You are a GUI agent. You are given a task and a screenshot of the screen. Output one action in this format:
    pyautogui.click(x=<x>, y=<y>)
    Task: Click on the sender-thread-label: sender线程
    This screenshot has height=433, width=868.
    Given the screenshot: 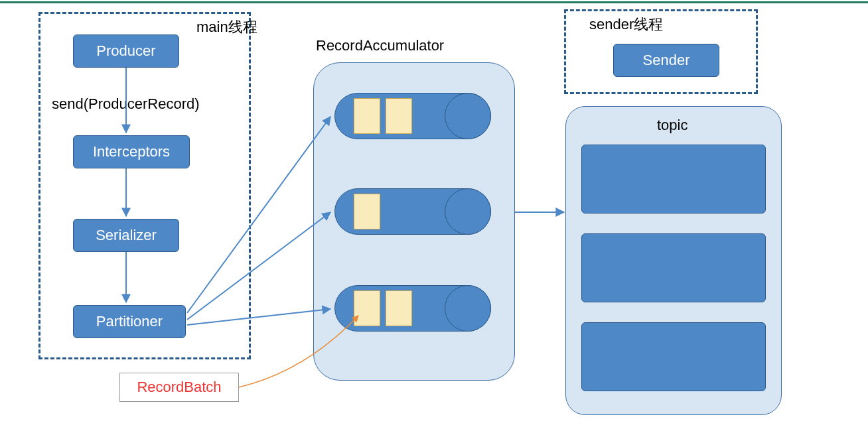 What is the action you would take?
    pyautogui.click(x=626, y=25)
    